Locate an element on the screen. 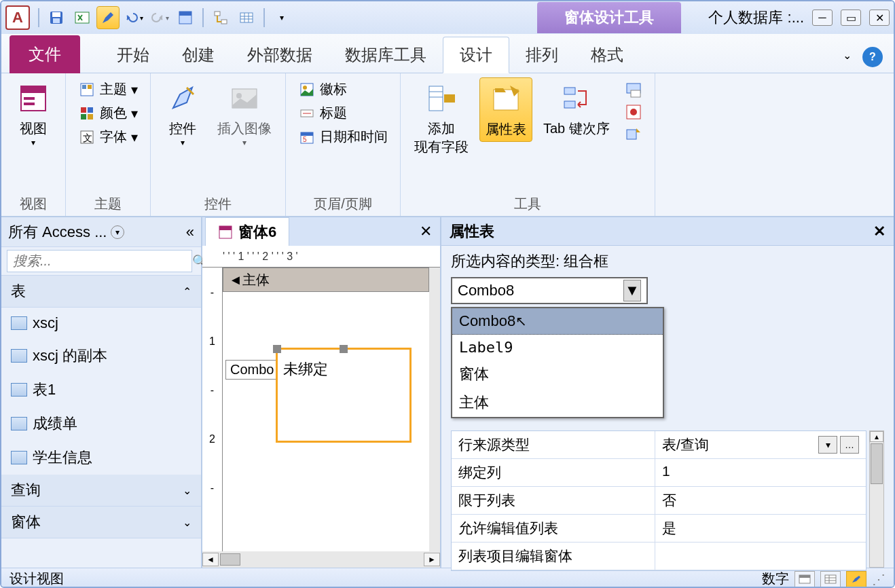 This screenshot has height=588, width=895. maximize-button: ▭ is located at coordinates (851, 18).